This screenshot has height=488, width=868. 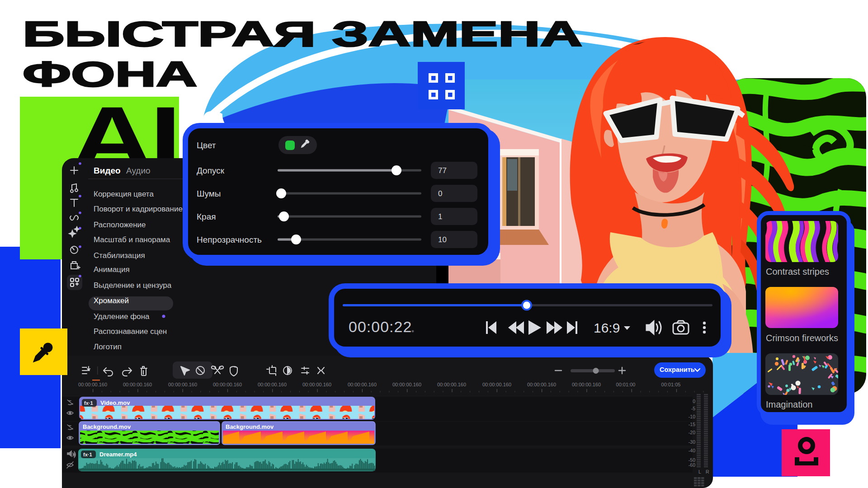 What do you see at coordinates (107, 171) in the screenshot?
I see `svg-text: Видео` at bounding box center [107, 171].